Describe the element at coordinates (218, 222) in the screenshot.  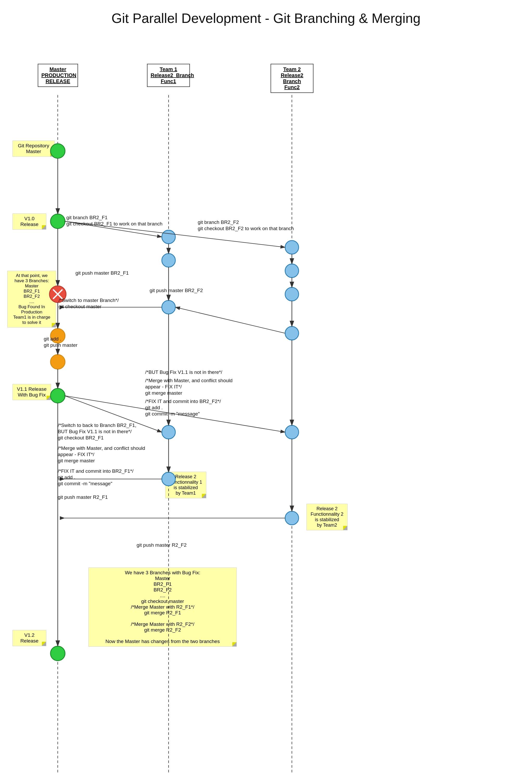
I see `svg-text: git branch BR2_F2` at that location.